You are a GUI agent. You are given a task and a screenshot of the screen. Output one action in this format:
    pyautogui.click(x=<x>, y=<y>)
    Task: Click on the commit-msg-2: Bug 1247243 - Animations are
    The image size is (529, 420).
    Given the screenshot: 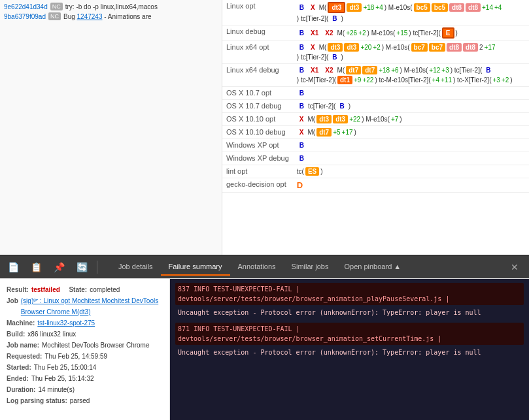 What is the action you would take?
    pyautogui.click(x=107, y=17)
    